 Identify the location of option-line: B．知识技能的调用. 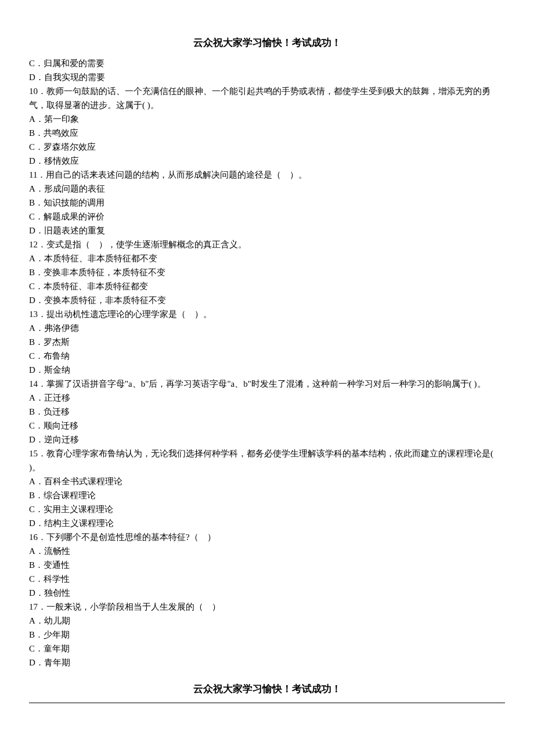
(267, 203).